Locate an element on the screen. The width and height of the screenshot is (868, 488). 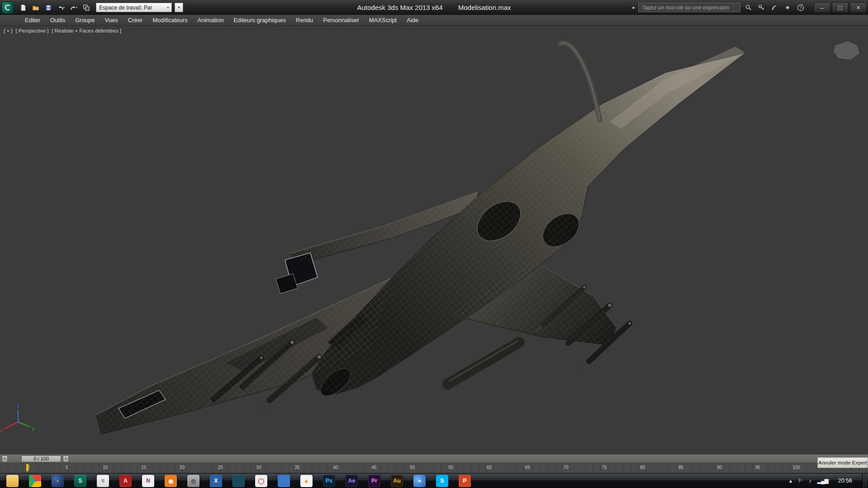
timeline-tick: 45 is located at coordinates (374, 468).